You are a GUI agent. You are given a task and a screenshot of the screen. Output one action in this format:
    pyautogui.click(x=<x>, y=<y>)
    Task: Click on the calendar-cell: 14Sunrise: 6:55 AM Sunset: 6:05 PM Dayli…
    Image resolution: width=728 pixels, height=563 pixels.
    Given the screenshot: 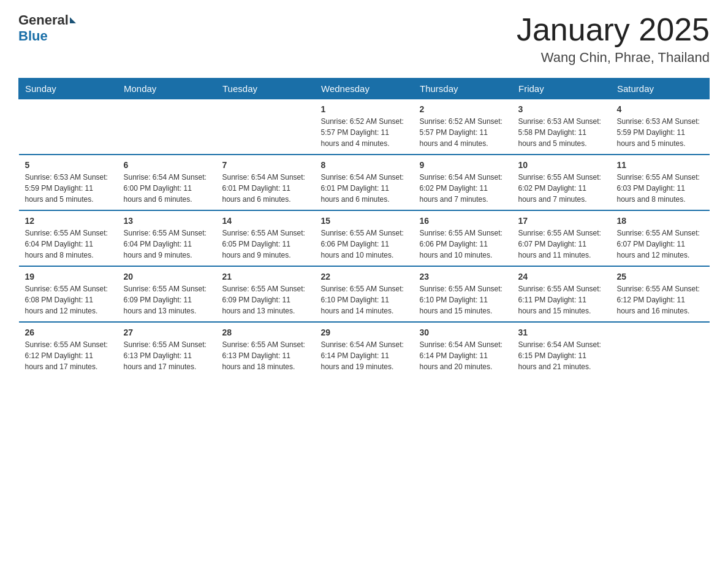 What is the action you would take?
    pyautogui.click(x=266, y=238)
    